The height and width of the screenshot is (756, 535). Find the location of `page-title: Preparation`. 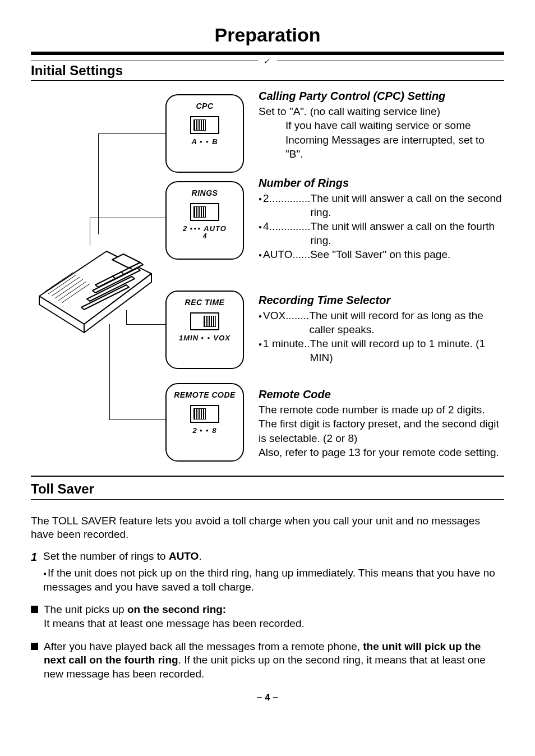

page-title: Preparation is located at coordinates (268, 35).